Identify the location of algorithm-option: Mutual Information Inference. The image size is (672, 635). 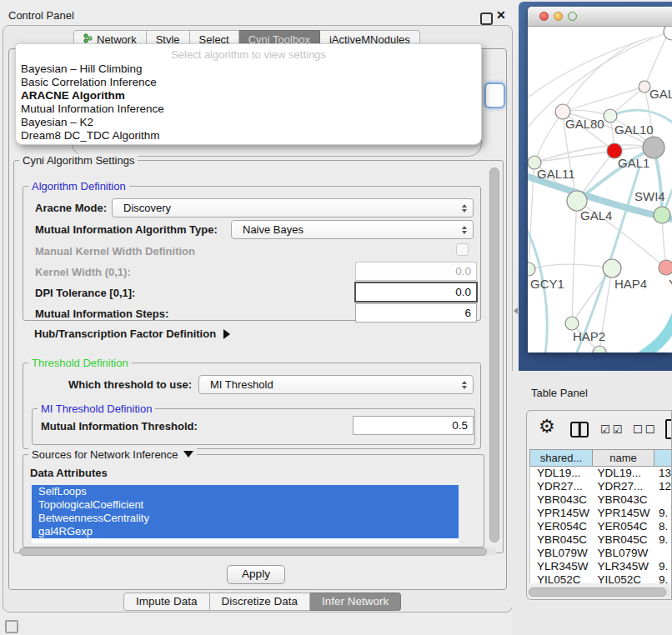
(248, 109).